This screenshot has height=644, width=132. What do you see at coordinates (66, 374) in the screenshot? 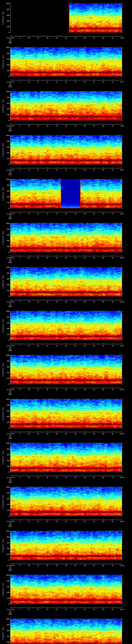
I see `spectrogram-panel-9: Frequency (Hz)1000800600400200014:12:005…` at bounding box center [66, 374].